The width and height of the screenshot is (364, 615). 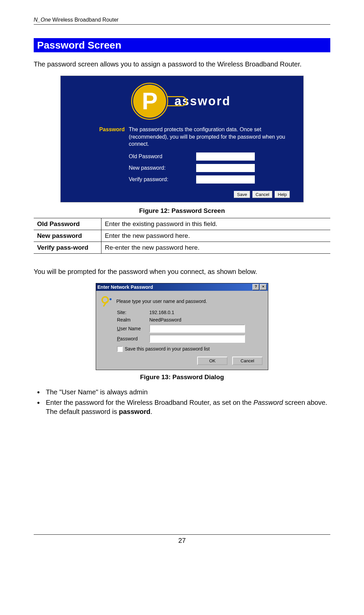 What do you see at coordinates (150, 101) in the screenshot?
I see `password-badge-letter: P` at bounding box center [150, 101].